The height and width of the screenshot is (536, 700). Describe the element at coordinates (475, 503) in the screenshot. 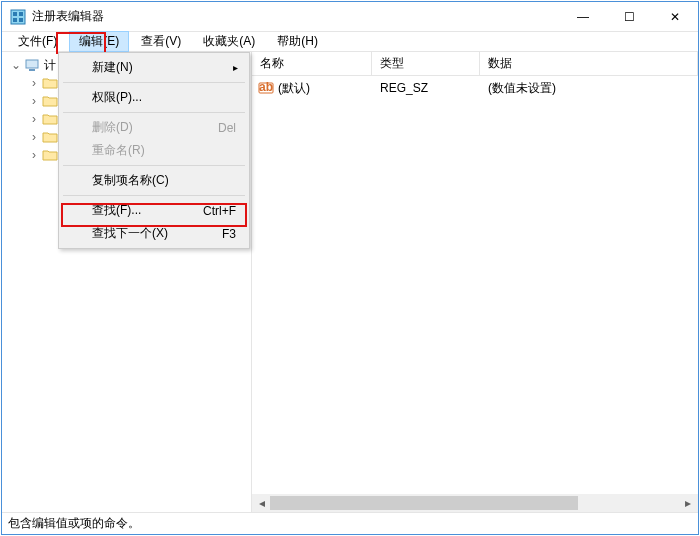

I see `horizontal-scrollbar: ◂ ▸` at that location.